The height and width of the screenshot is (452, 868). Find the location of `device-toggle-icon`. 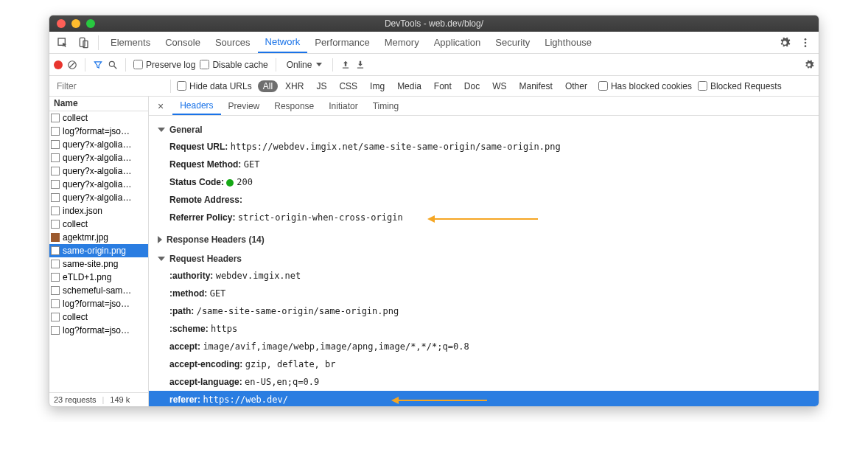

device-toggle-icon is located at coordinates (83, 43).